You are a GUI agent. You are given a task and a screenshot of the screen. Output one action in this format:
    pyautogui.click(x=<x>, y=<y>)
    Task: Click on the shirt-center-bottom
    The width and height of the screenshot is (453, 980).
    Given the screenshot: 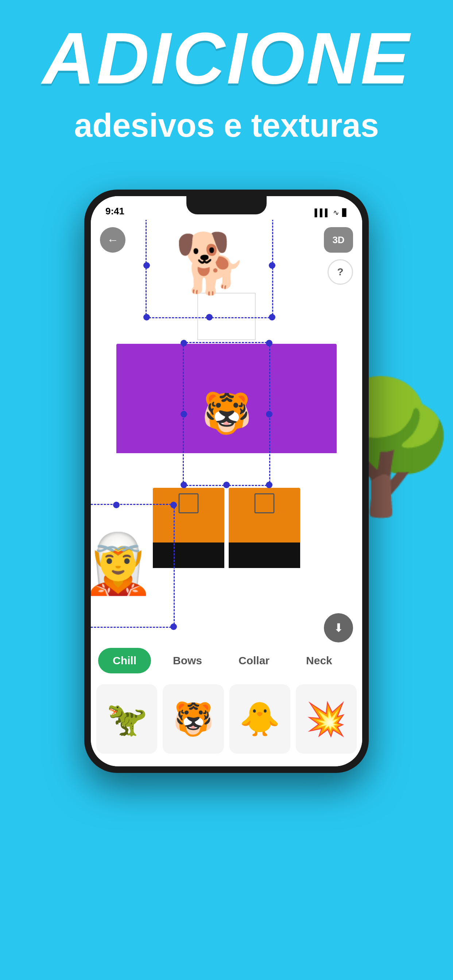 What is the action you would take?
    pyautogui.click(x=226, y=468)
    